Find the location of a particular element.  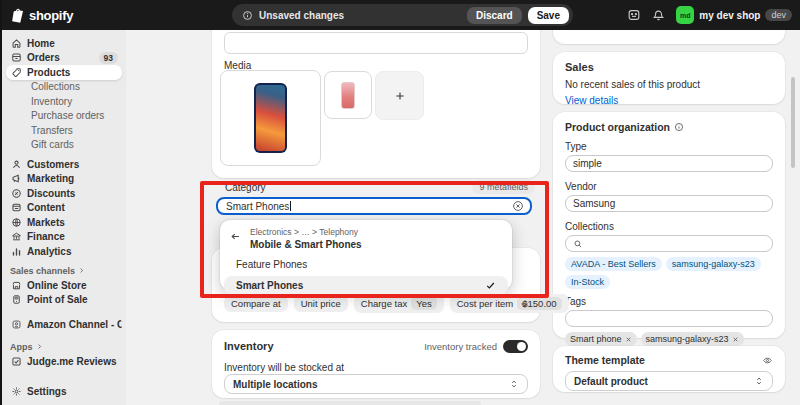

sidebar-item-online-store: Online Store is located at coordinates (64, 286).